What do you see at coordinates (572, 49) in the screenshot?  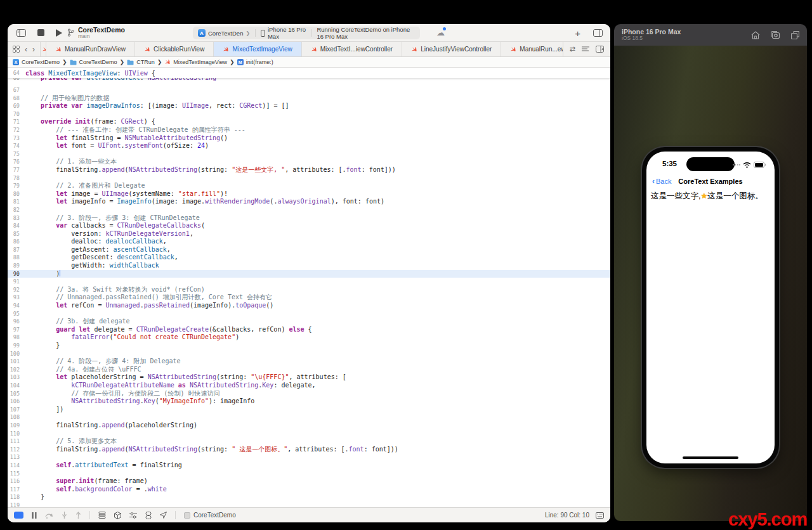 I see `related-items-icon: ⇄` at bounding box center [572, 49].